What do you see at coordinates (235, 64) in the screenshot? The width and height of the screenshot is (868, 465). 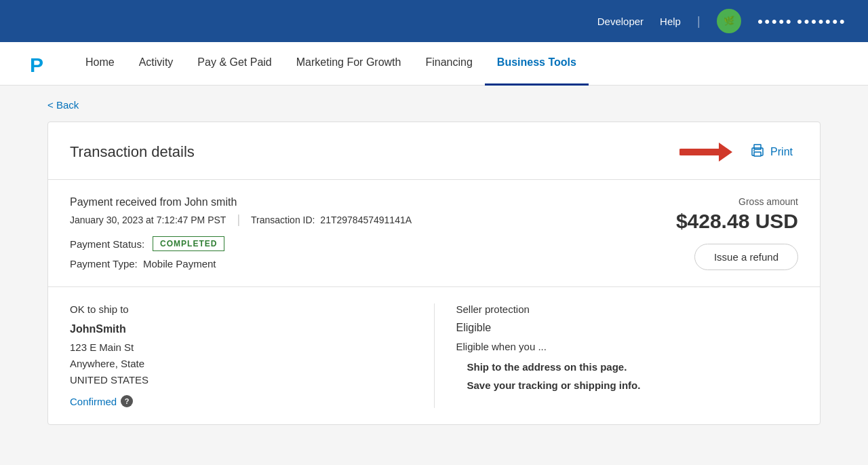 I see `nav-pay-get-paid: Pay & Get Paid` at bounding box center [235, 64].